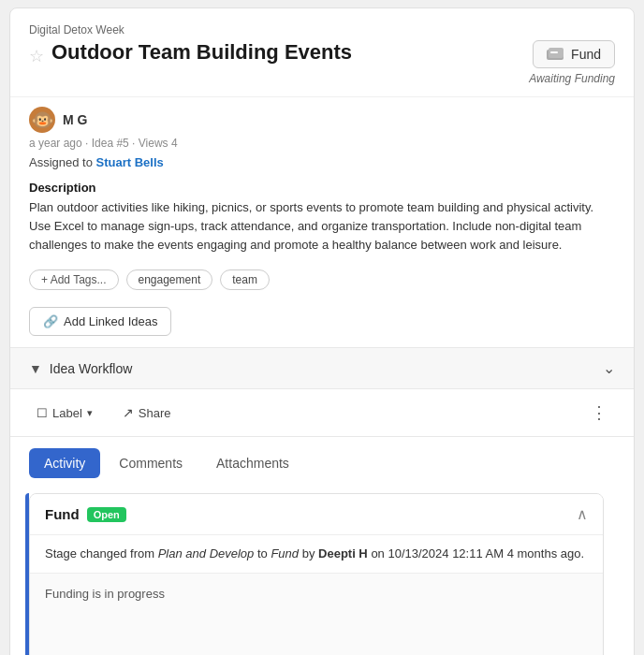  Describe the element at coordinates (67, 414) in the screenshot. I see `label-button-text: Label` at that location.